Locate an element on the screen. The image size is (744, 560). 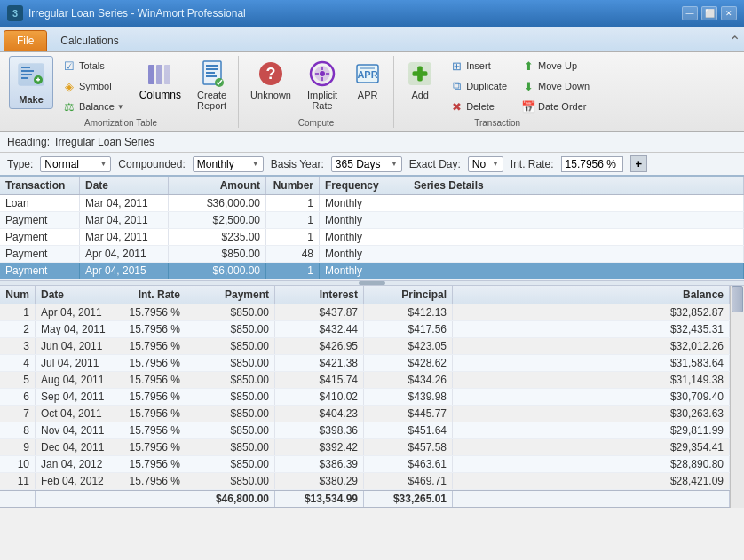
int-rate-field: 15.7956 % is located at coordinates (592, 164).